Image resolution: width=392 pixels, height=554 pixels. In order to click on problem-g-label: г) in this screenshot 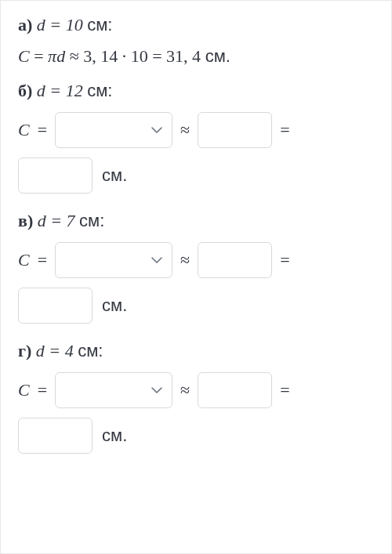, I will do `click(25, 351)`.